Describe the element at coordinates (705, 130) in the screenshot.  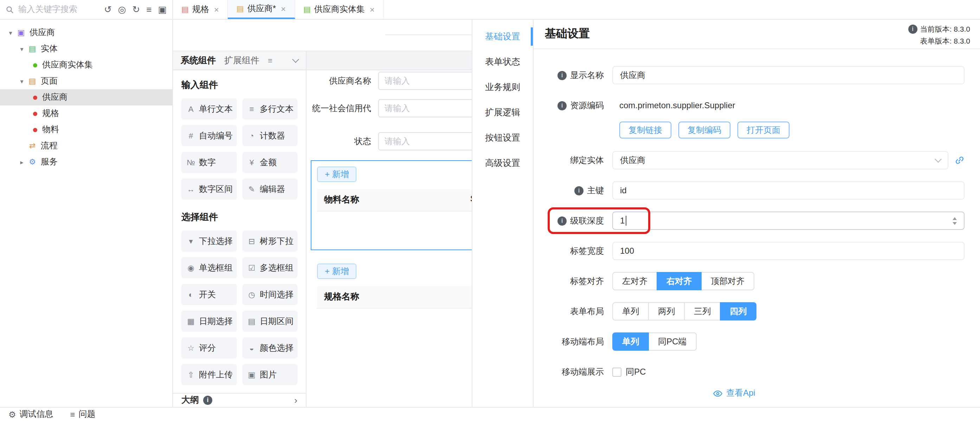
I see `copy-code-button: 复制编码` at that location.